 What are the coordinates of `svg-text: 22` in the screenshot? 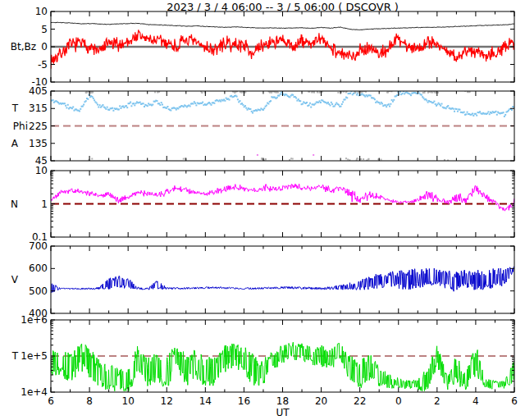 It's located at (359, 401).